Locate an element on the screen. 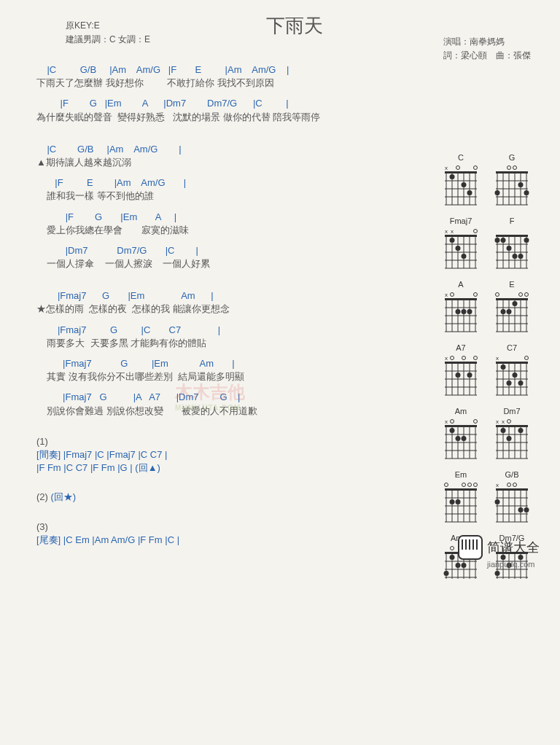  chord-label: C is located at coordinates (461, 157).